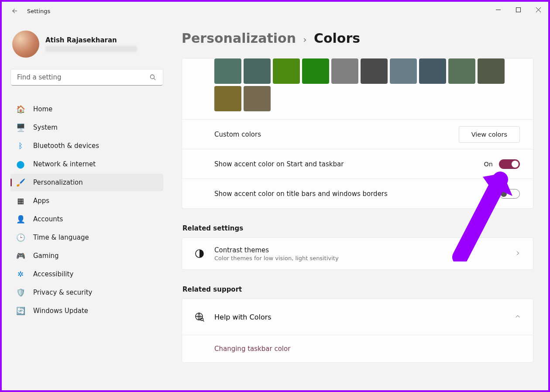 Image resolution: width=550 pixels, height=392 pixels. What do you see at coordinates (518, 254) in the screenshot?
I see `chevron-right-icon` at bounding box center [518, 254].